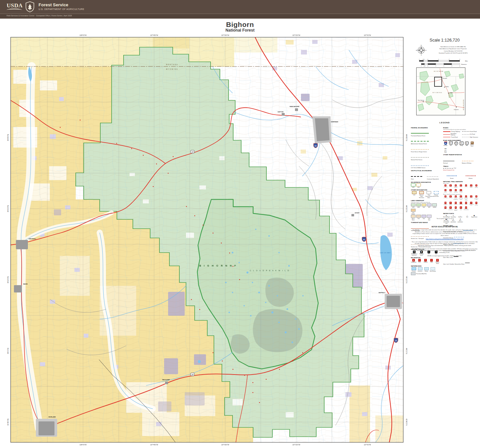 The image size is (480, 448). Describe the element at coordinates (421, 46) in the screenshot. I see `svg-text: N` at that location.